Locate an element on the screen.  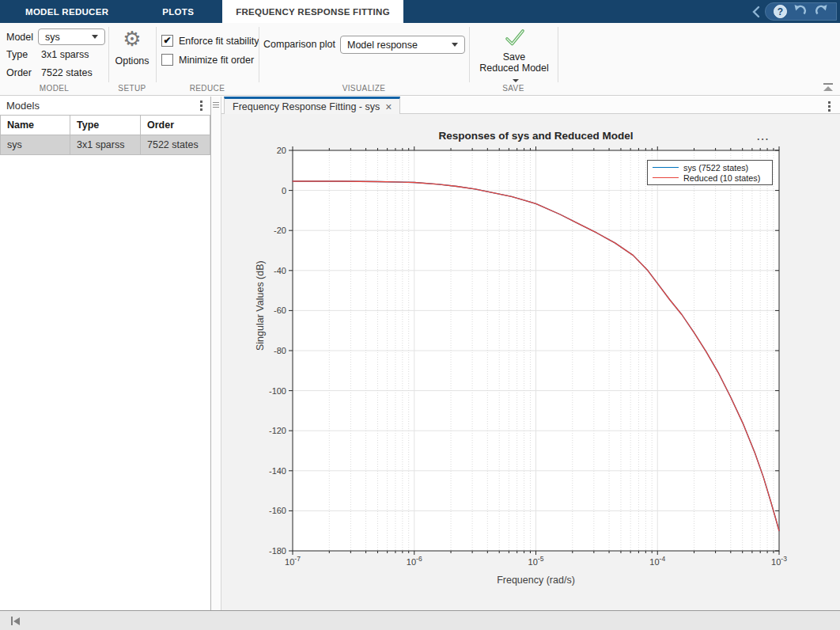
section-label-model: MODEL is located at coordinates (54, 89).